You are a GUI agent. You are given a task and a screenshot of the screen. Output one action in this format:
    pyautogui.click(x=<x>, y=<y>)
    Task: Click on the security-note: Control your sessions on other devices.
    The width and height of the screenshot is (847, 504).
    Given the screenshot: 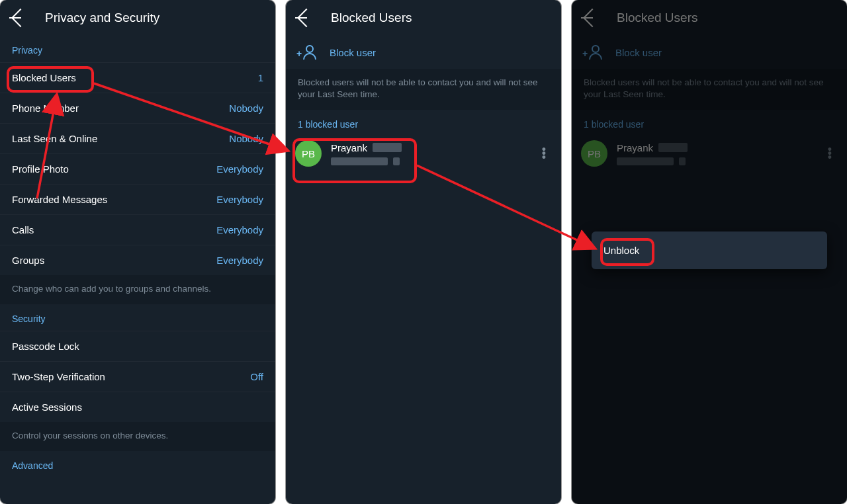 What is the action you would take?
    pyautogui.click(x=138, y=437)
    